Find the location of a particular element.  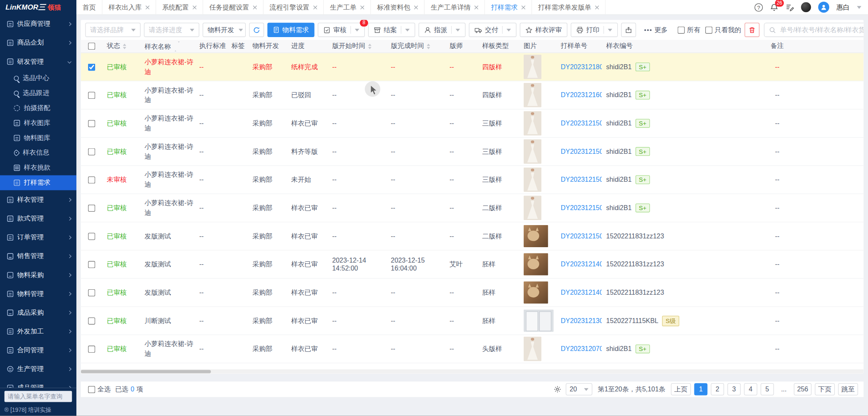

tab: 系统配置 is located at coordinates (179, 7).